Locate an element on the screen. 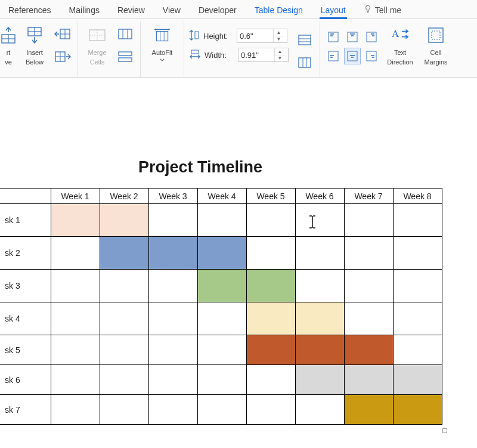 The width and height of the screenshot is (477, 448). lightbulb-icon is located at coordinates (368, 10).